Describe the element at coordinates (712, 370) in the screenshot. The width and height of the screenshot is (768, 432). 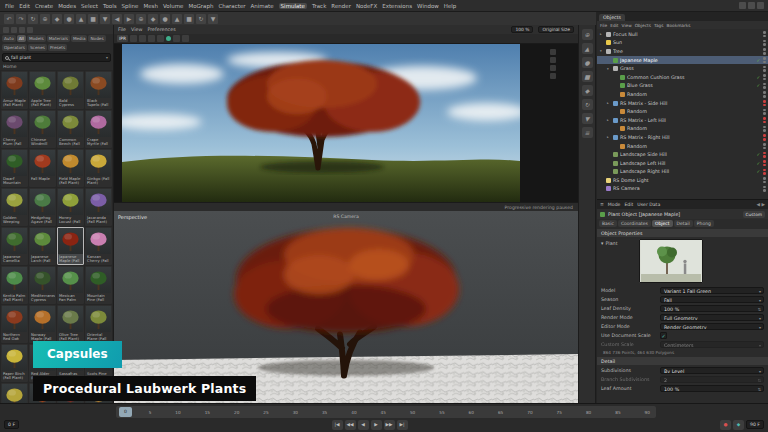
I see `attribute-value: By Level` at that location.